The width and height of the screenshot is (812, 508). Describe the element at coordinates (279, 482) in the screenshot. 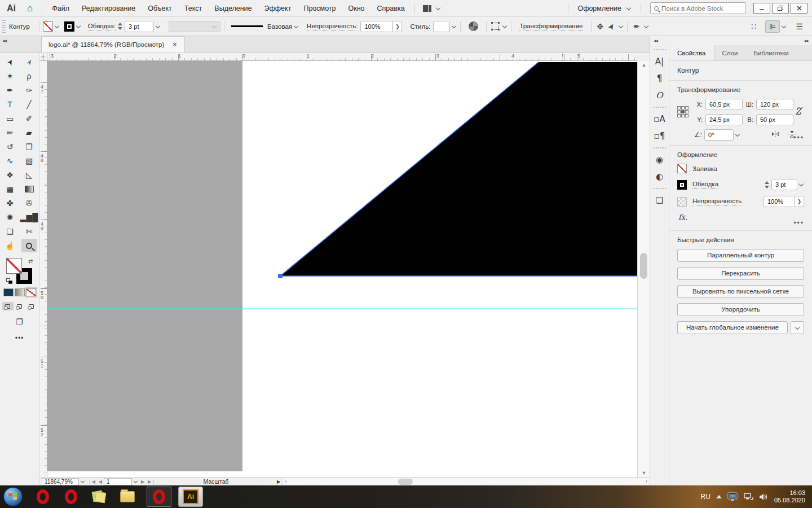

I see `status-flyout-icon: ▶` at that location.